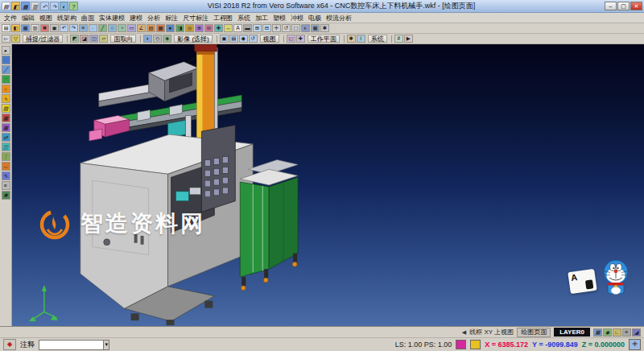 This screenshot has height=351, width=644. I want to click on revolve-icon: ◎, so click(190, 28).